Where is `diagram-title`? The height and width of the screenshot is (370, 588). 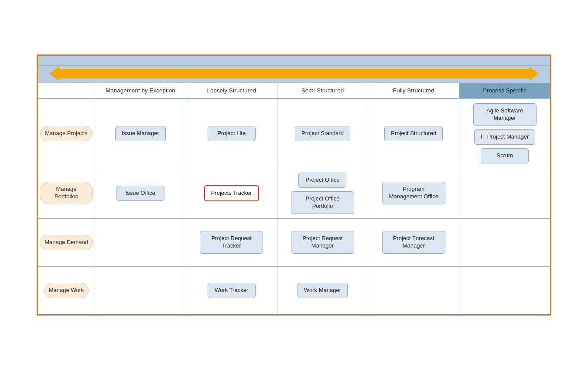 diagram-title is located at coordinates (294, 61).